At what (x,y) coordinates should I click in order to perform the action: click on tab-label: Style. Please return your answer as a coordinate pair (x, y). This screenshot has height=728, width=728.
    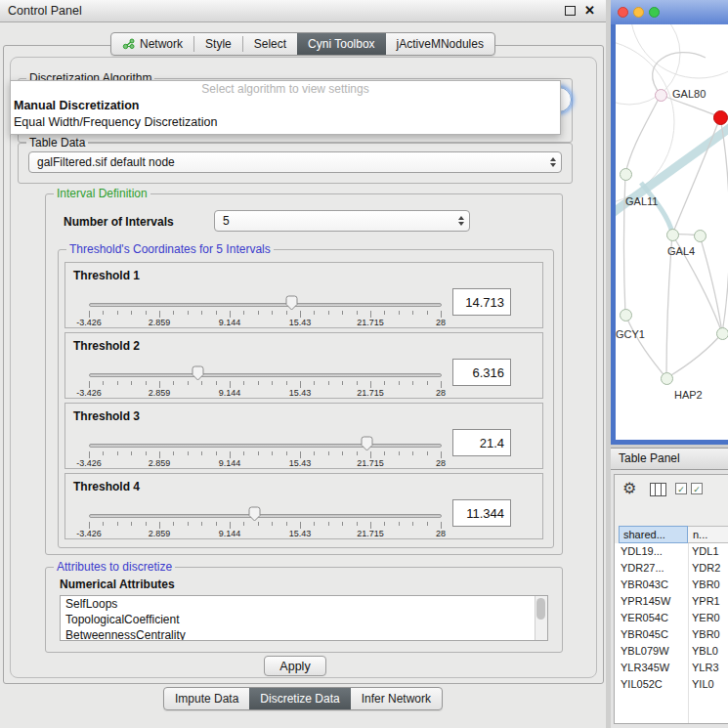
    Looking at the image, I should click on (219, 44).